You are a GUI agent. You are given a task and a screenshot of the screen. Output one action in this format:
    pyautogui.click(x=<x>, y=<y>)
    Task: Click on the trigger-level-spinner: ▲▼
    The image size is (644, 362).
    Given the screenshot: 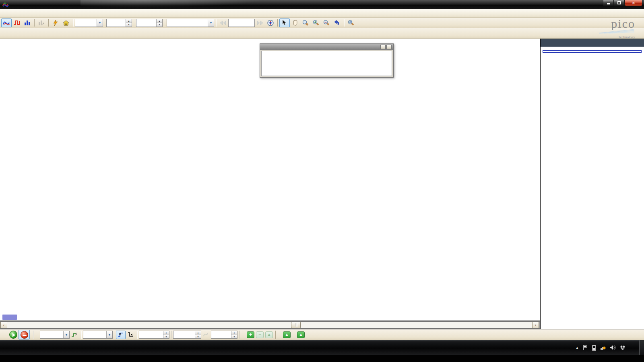 What is the action you would take?
    pyautogui.click(x=154, y=335)
    